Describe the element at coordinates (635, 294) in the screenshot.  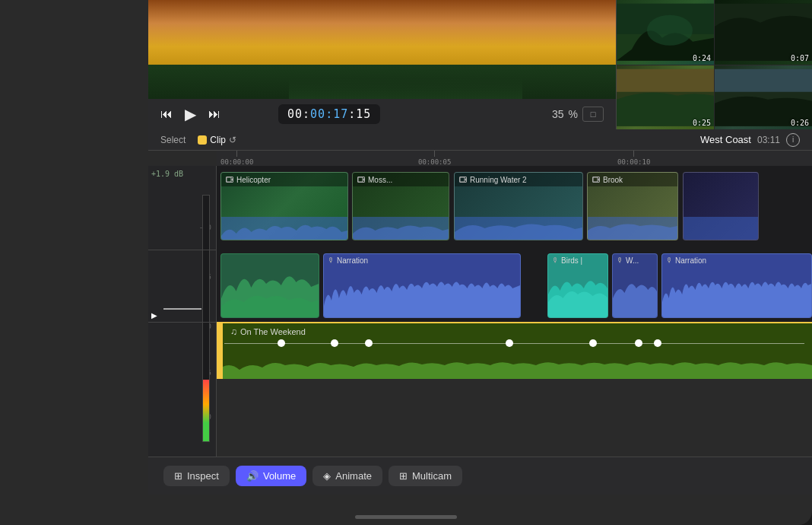
I see `w-waveform` at that location.